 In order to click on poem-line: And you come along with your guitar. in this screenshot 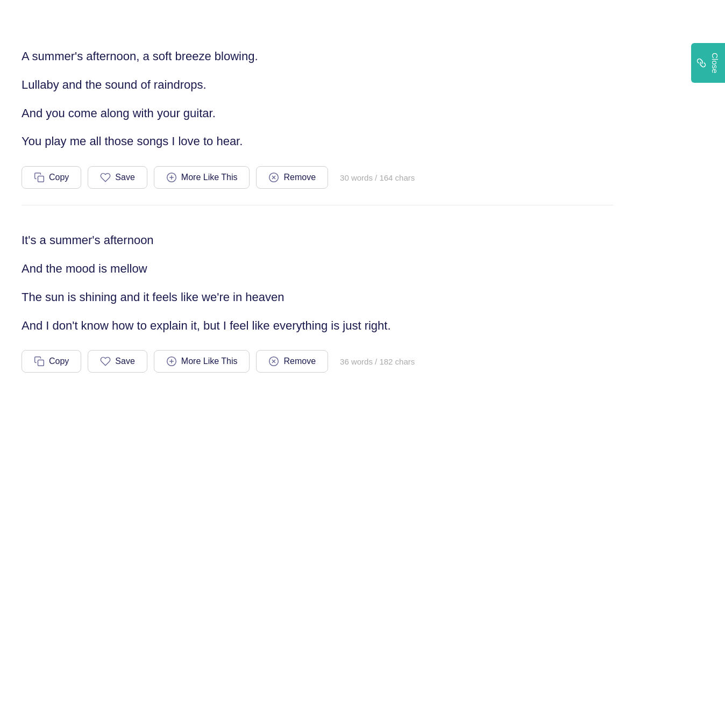, I will do `click(317, 114)`.